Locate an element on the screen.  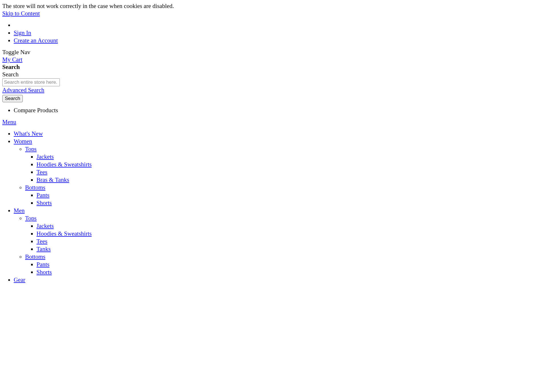
nav-men-bottoms-pants: Pants is located at coordinates (43, 264).